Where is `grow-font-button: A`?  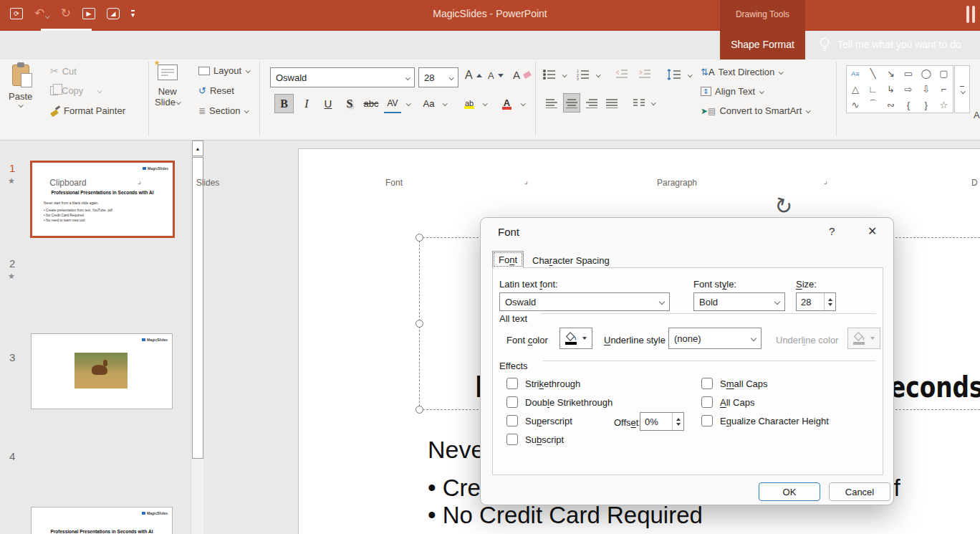 grow-font-button: A is located at coordinates (474, 75).